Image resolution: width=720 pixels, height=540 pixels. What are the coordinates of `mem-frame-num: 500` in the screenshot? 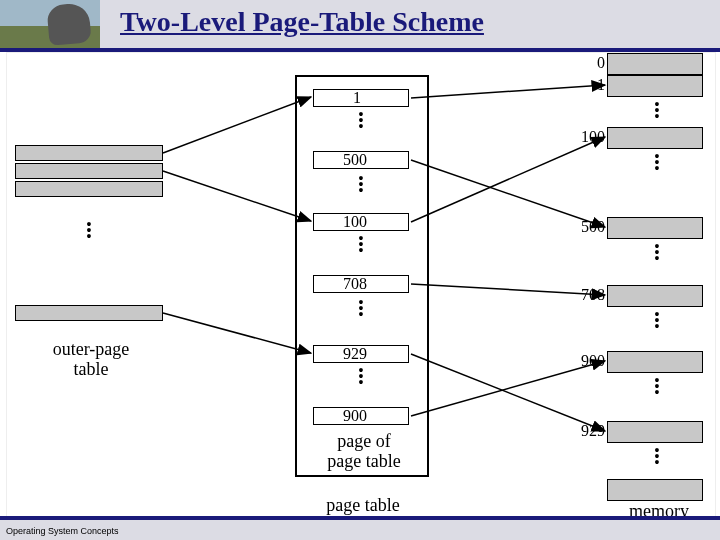 It's located at (589, 227).